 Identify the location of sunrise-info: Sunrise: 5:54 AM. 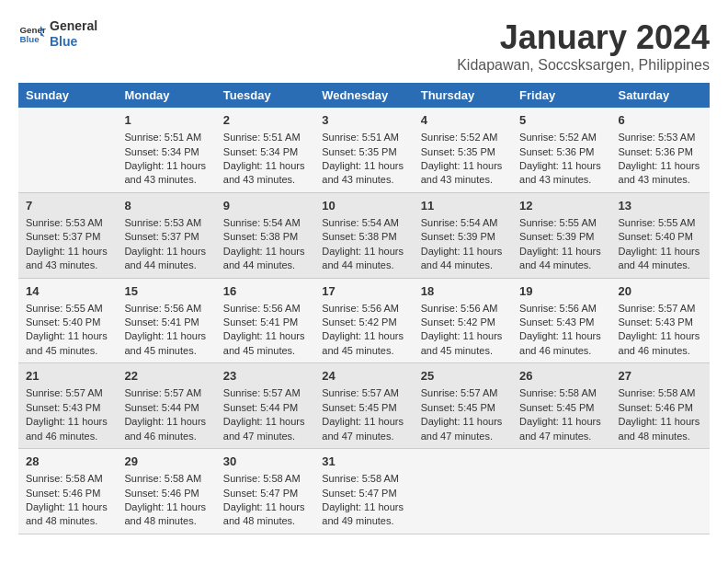
(364, 223).